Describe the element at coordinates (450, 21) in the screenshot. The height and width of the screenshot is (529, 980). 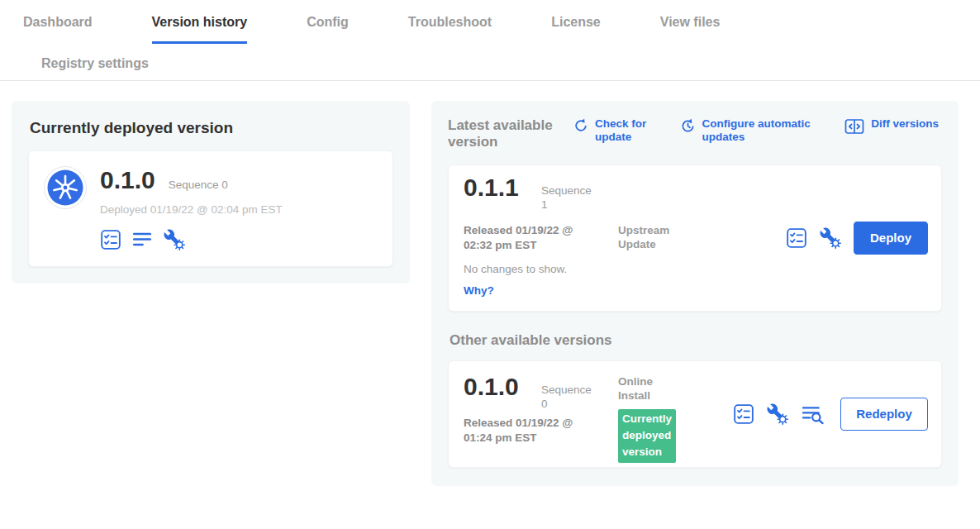
I see `tab-troubleshoot: Troubleshoot` at that location.